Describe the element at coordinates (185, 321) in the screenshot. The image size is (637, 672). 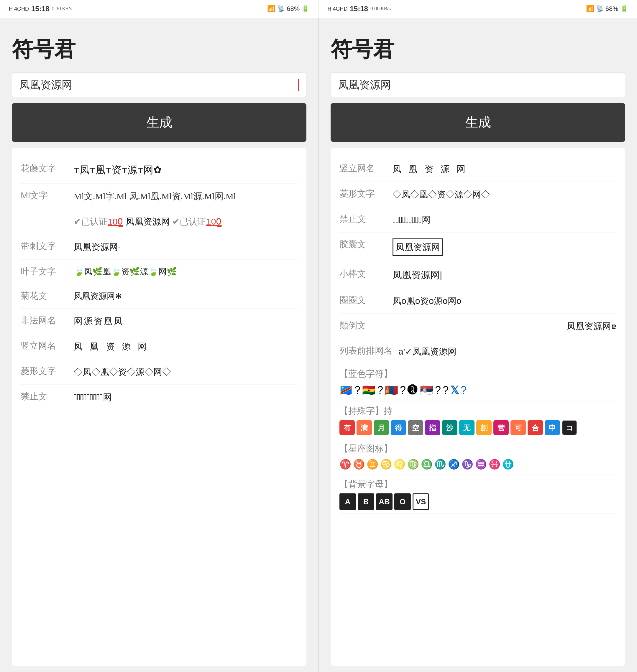
I see `value-illegal: 网源资凰凤` at that location.